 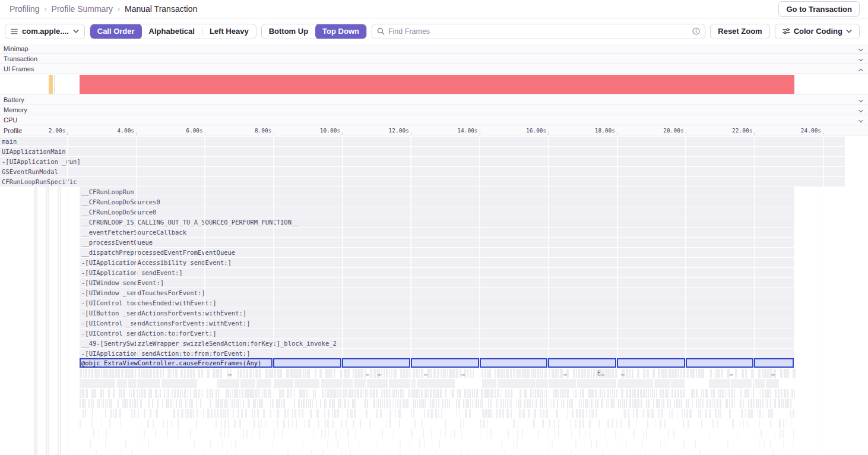 What do you see at coordinates (437, 333) in the screenshot?
I see `flame-frame: -[UIControl sendAction:to:forEvent:]` at bounding box center [437, 333].